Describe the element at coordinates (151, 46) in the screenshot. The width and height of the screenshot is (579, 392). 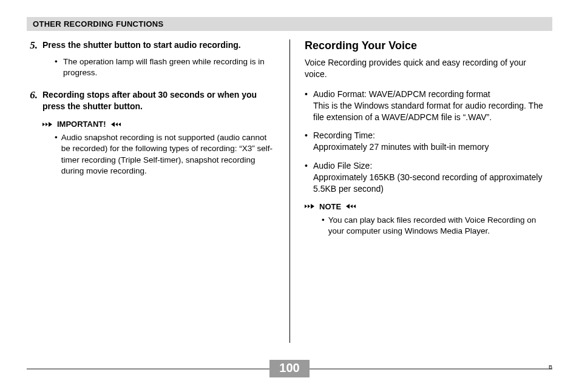
I see `step-5: 5 Press the shutter button to start audi…` at that location.